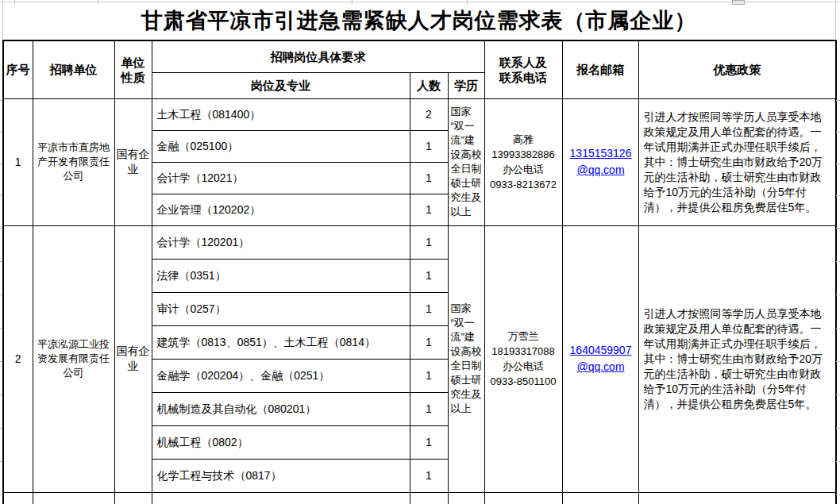 The image size is (840, 504). Describe the element at coordinates (601, 162) in the screenshot. I see `email-link: 1315153126@qq.com` at that location.